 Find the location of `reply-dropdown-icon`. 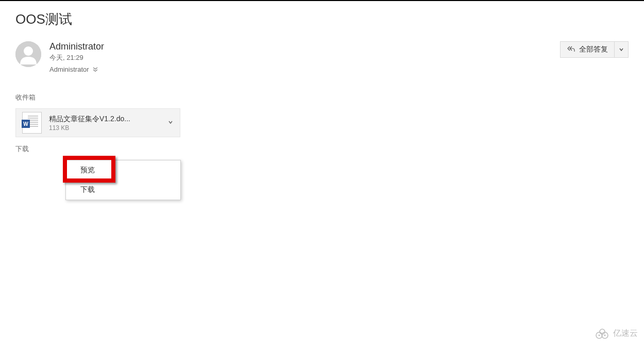

reply-dropdown-icon is located at coordinates (621, 50).